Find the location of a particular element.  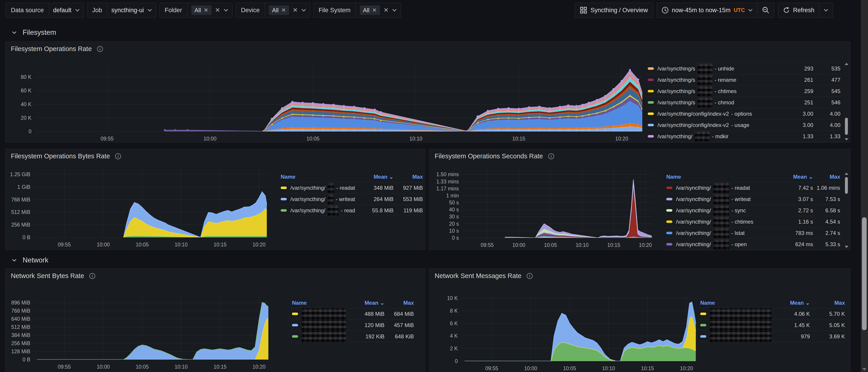

legend-row: 488 MiB684 MiB is located at coordinates (352, 314).